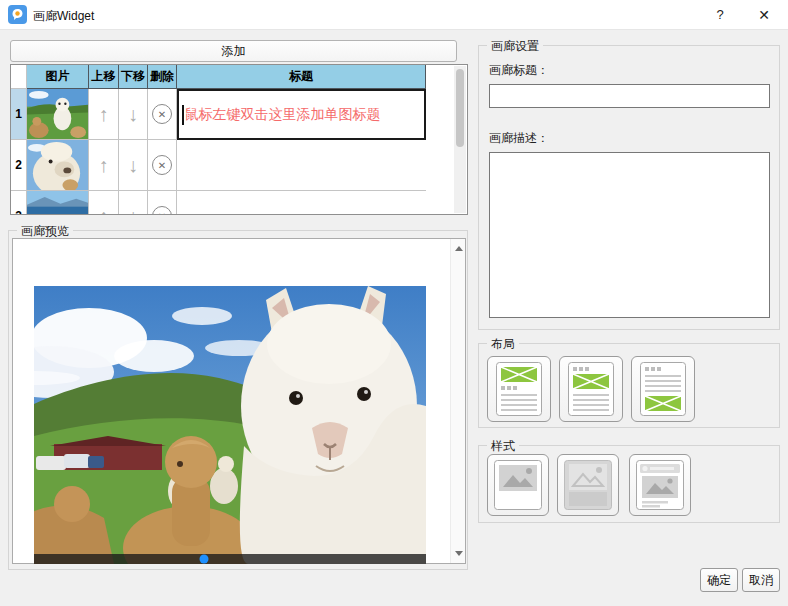 Image resolution: width=788 pixels, height=606 pixels. I want to click on table-row: 3 ↑ ↓ ✕, so click(233, 202).